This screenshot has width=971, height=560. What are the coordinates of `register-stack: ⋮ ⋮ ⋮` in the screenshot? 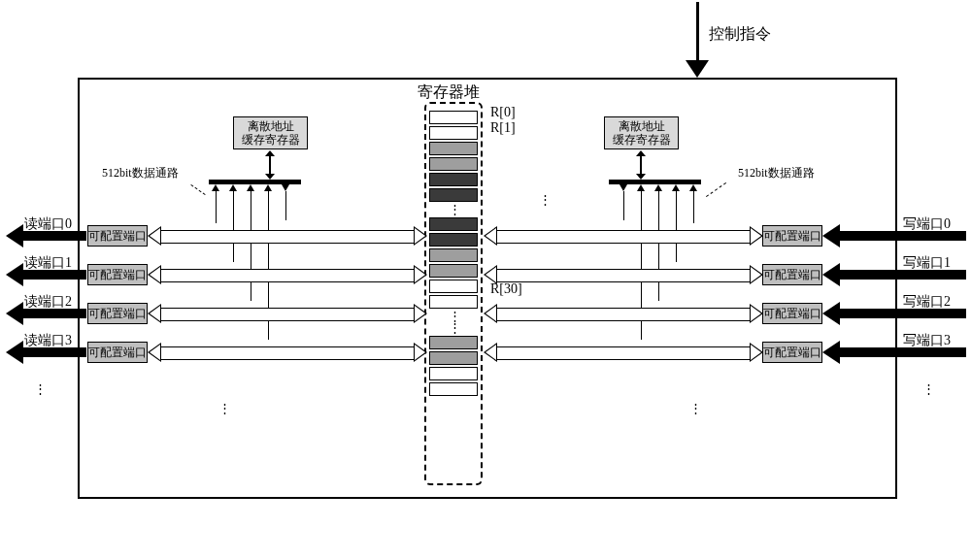 It's located at (453, 293).